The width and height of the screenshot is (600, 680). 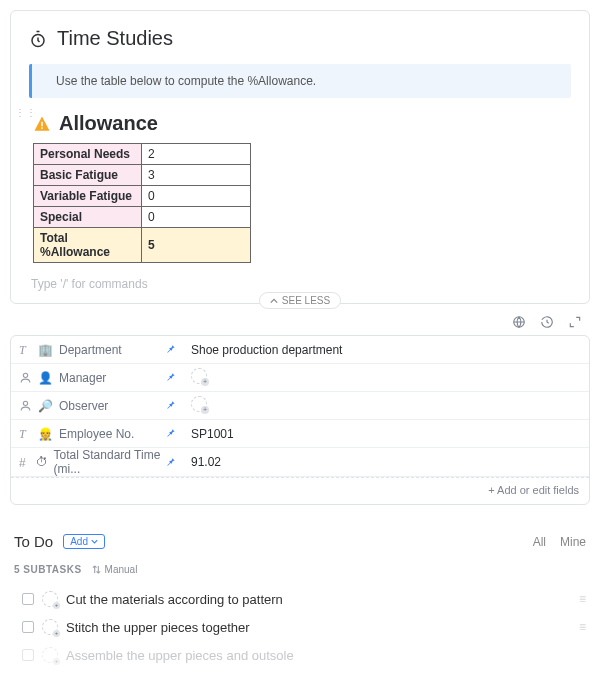 I want to click on field-label: Manager, so click(x=82, y=378).